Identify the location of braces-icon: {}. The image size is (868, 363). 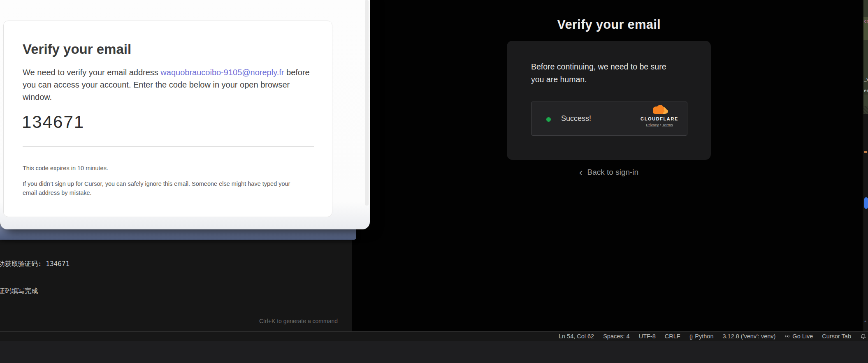
(691, 336).